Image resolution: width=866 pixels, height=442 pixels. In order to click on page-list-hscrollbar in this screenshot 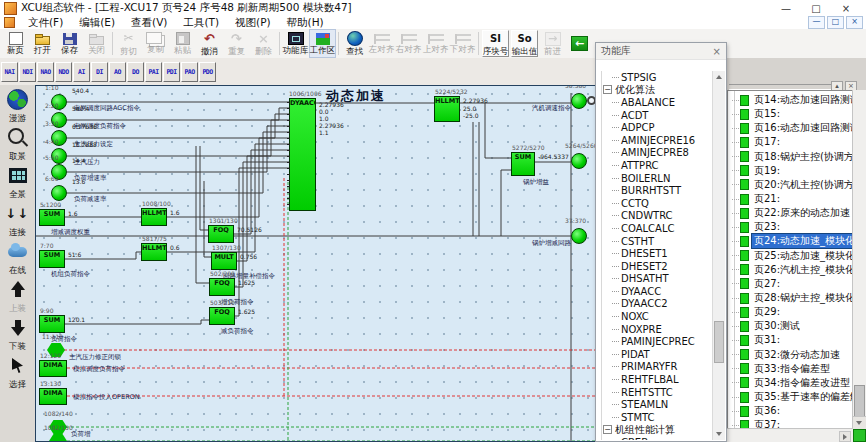, I will do `click(790, 435)`.